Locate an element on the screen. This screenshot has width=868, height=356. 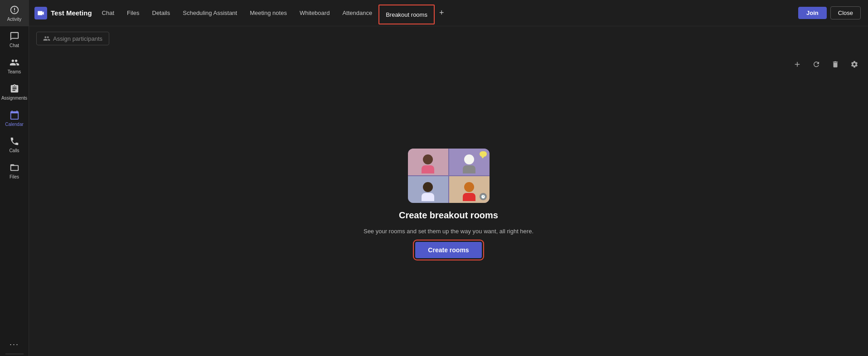
settings-icon is located at coordinates (854, 64).